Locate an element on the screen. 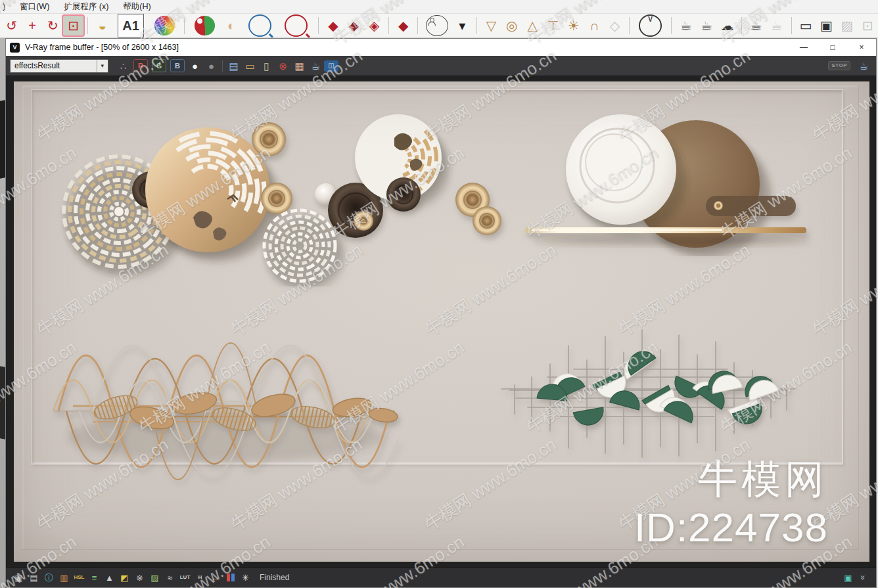 The image size is (878, 588). heatmap-icon: H is located at coordinates (200, 577).